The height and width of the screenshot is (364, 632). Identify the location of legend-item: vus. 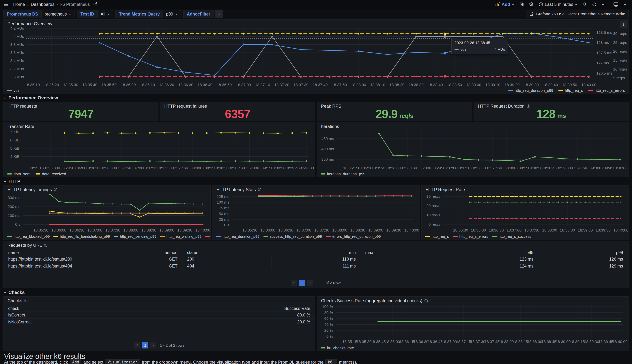
(14, 90).